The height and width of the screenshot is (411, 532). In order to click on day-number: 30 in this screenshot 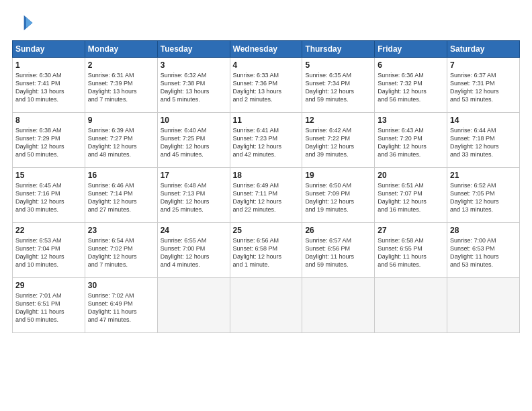, I will do `click(121, 285)`.